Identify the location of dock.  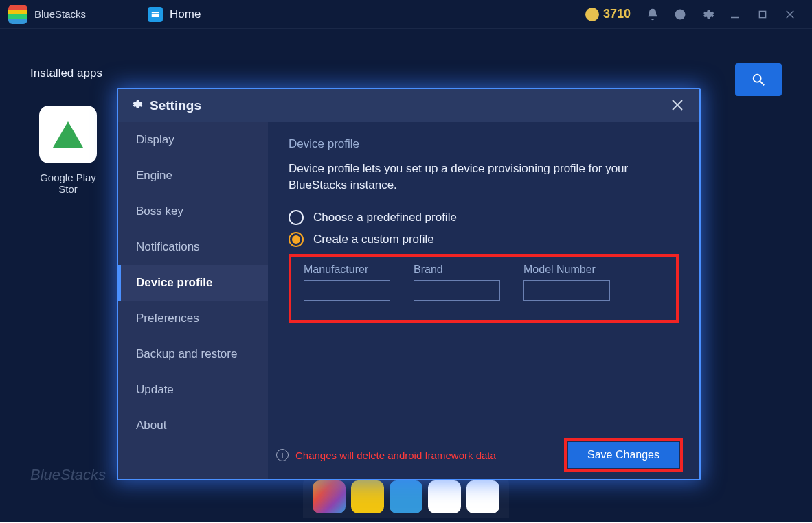
(406, 497).